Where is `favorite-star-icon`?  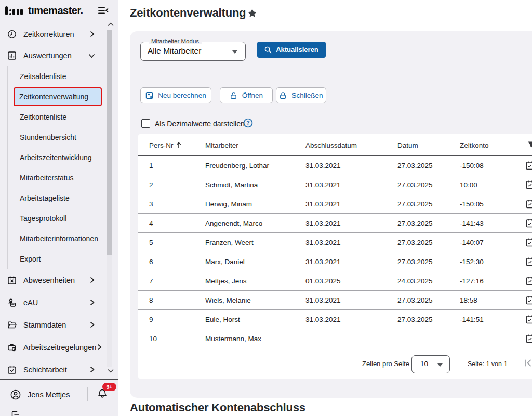
favorite-star-icon is located at coordinates (252, 14).